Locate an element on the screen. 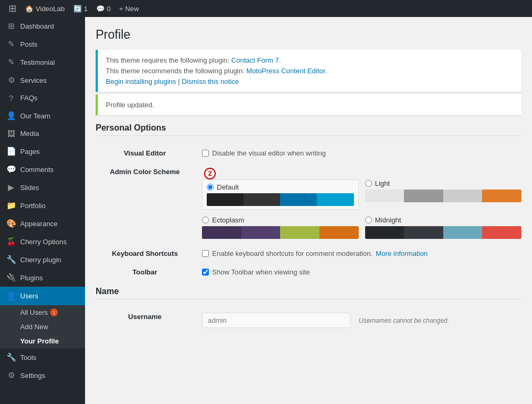 Image resolution: width=532 pixels, height=404 pixels. sidebar-item-tools: 🔧 Tools is located at coordinates (43, 357).